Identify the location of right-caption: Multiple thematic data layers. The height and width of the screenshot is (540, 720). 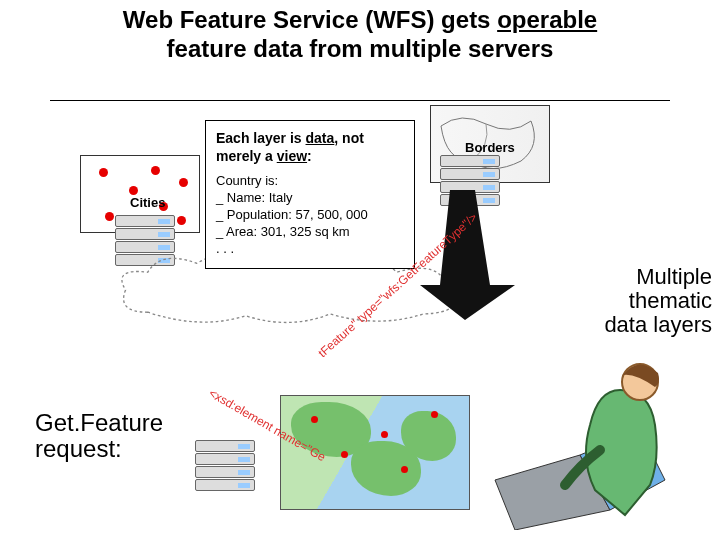
(634, 302).